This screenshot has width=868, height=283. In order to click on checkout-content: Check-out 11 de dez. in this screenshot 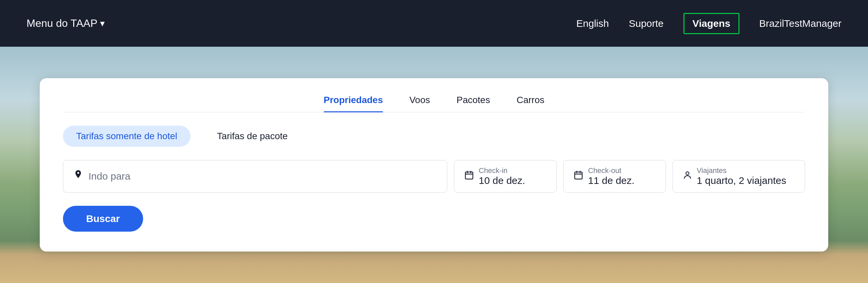, I will do `click(611, 177)`.